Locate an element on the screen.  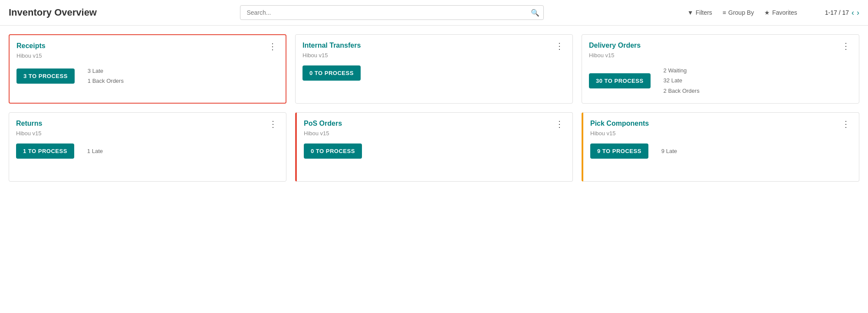
groupby-button: ≡ Group By is located at coordinates (738, 13).